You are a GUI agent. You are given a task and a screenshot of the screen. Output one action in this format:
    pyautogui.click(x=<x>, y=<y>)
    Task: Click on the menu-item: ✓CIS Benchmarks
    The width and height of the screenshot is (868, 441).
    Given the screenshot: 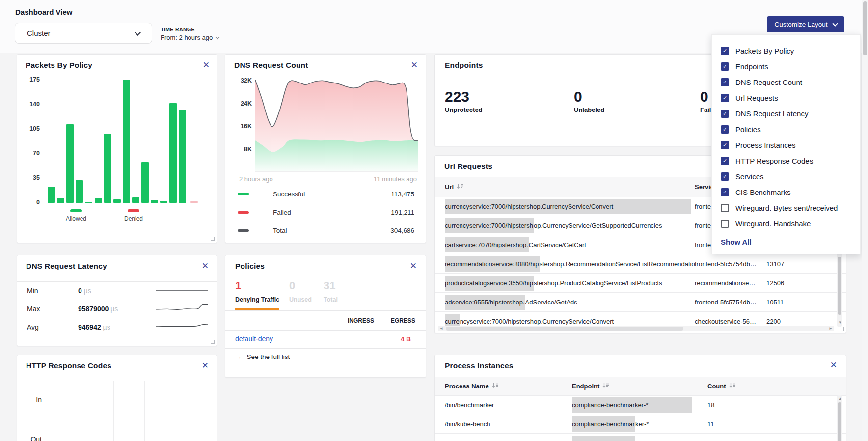 What is the action you would take?
    pyautogui.click(x=790, y=192)
    